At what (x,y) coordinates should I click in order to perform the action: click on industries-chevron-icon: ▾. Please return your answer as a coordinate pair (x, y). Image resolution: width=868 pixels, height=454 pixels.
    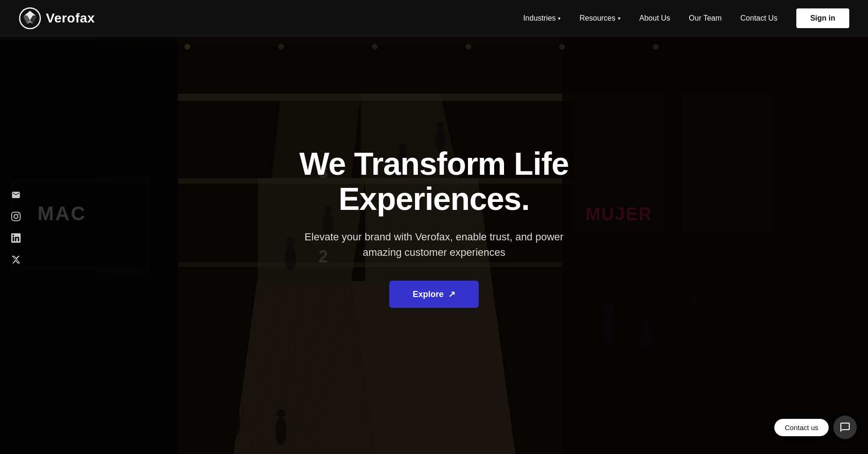
    Looking at the image, I should click on (559, 19).